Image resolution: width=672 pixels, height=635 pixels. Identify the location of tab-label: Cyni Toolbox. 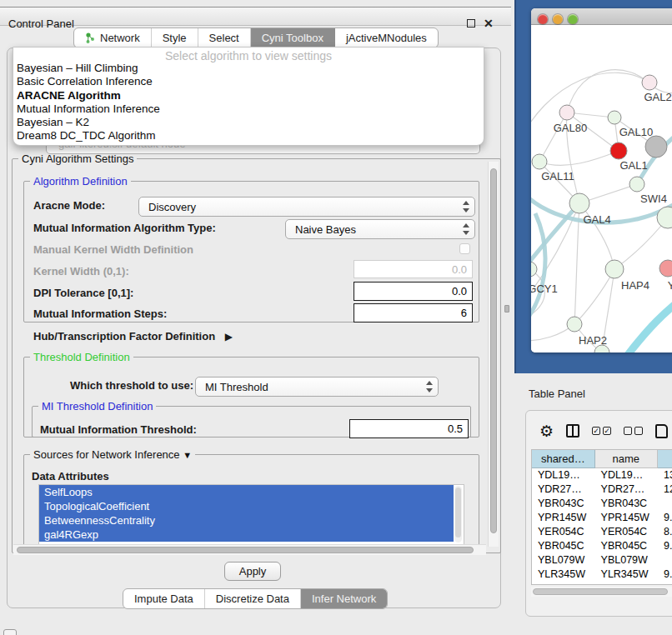
(293, 38).